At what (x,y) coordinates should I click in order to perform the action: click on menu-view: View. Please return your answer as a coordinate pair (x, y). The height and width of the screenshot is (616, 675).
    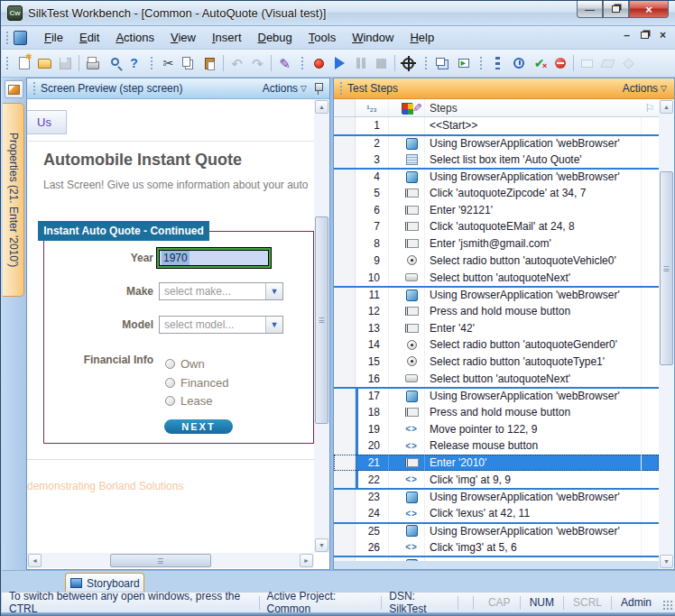
    Looking at the image, I should click on (183, 38).